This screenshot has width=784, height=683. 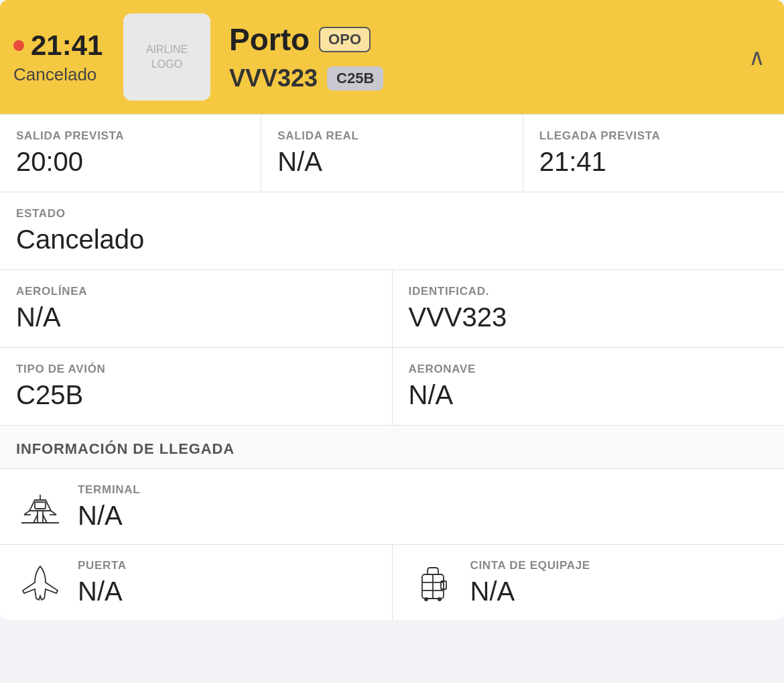 I want to click on terminal-label: TERMINAL, so click(x=109, y=490).